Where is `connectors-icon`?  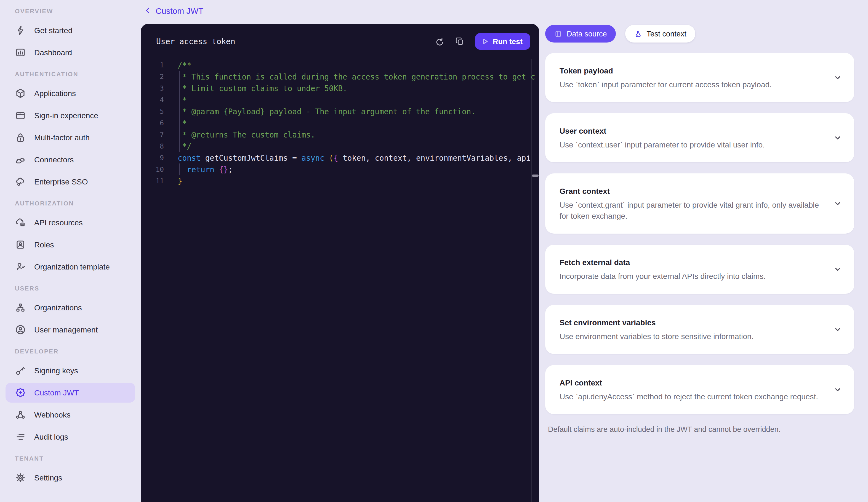 connectors-icon is located at coordinates (20, 160).